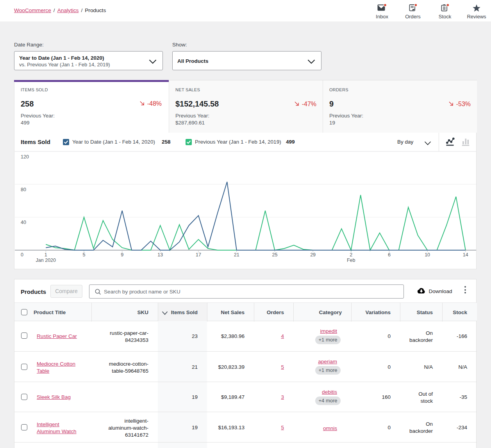 The image size is (491, 448). I want to click on svg-text: 13, so click(160, 255).